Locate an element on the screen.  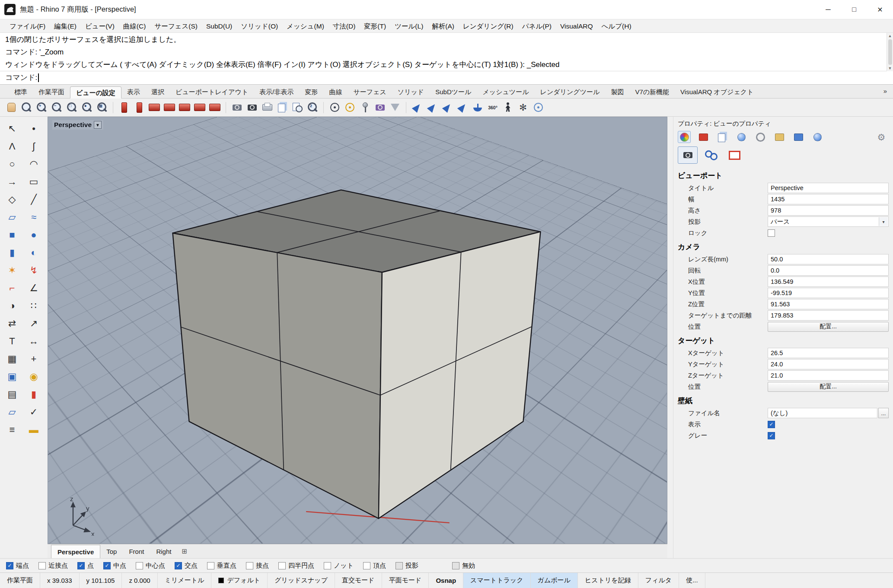
property-value-field: -99.519 is located at coordinates (828, 293).